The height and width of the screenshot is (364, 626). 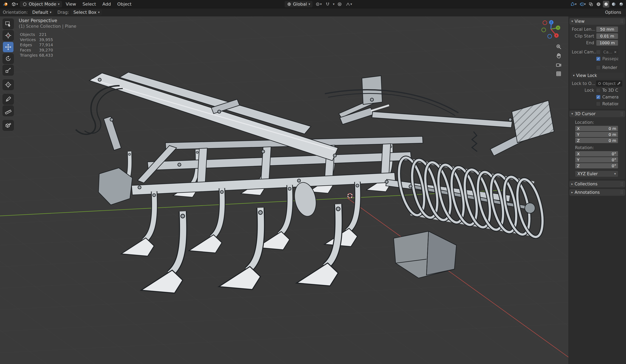 What do you see at coordinates (597, 141) in the screenshot?
I see `cursor-location-z: Z0 m` at bounding box center [597, 141].